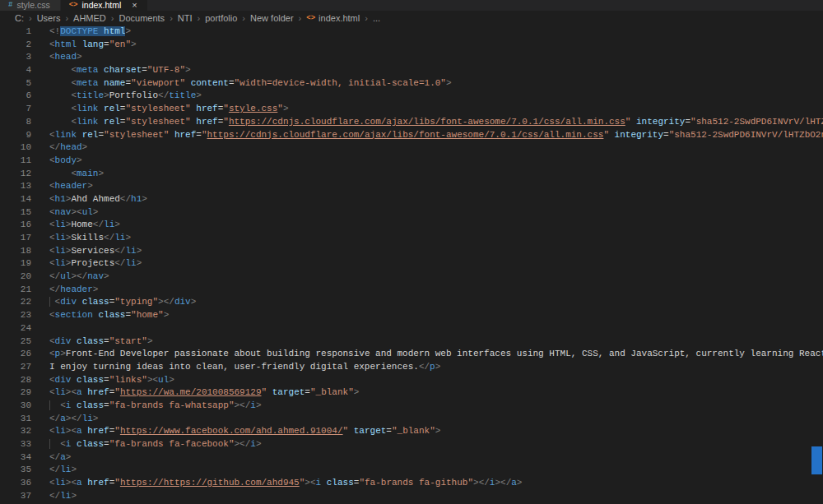 This screenshot has width=823, height=504. What do you see at coordinates (16, 419) in the screenshot?
I see `line-number: 31` at bounding box center [16, 419].